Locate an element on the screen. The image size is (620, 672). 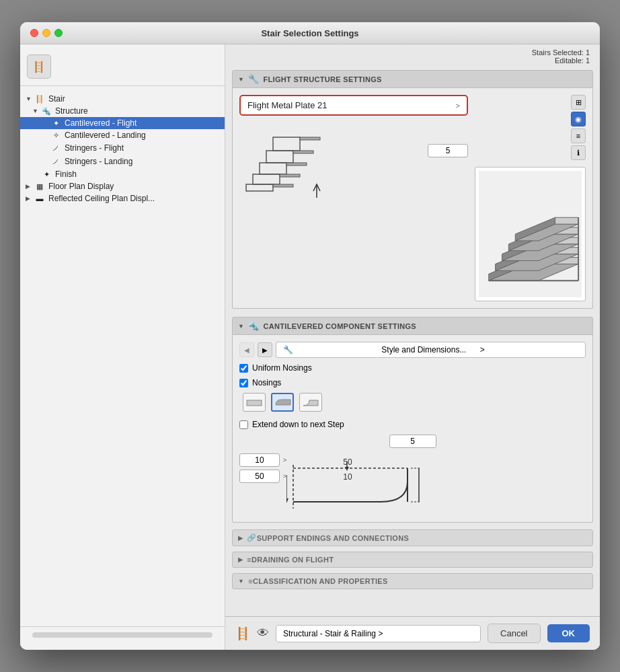
collapse-arrow-icon: ▶ is located at coordinates (241, 560).